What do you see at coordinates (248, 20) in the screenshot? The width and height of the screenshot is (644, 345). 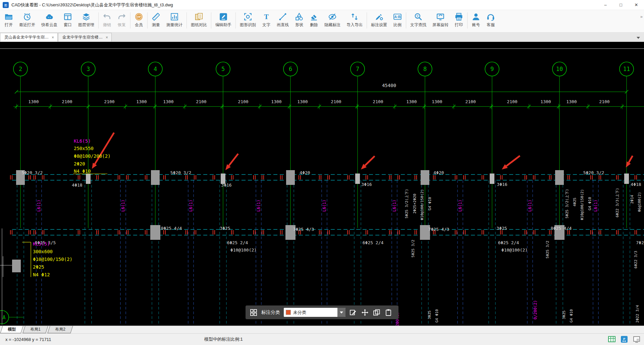 I see `toolbar-shape-recognition-button: 图形识别` at bounding box center [248, 20].